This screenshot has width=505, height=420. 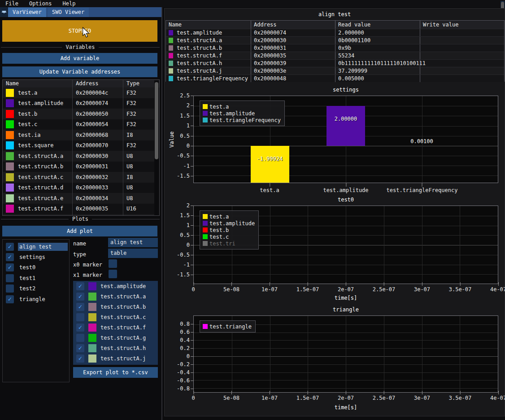 I want to click on table-row: test.structA.a0x200000300b00001100, so click(x=335, y=40).